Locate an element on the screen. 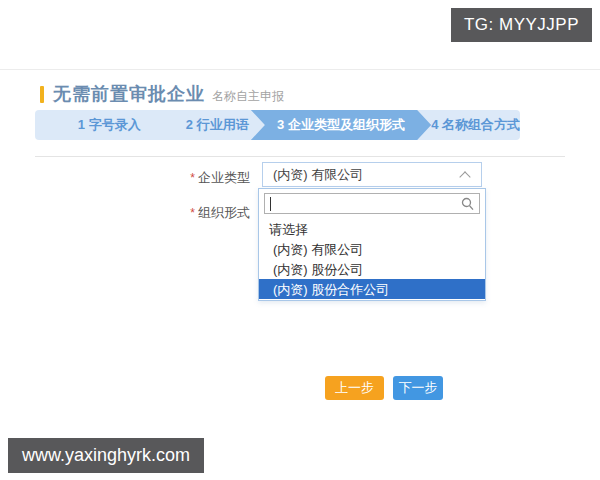 The height and width of the screenshot is (480, 600). page-subtitle: 名称自主申报 is located at coordinates (248, 96).